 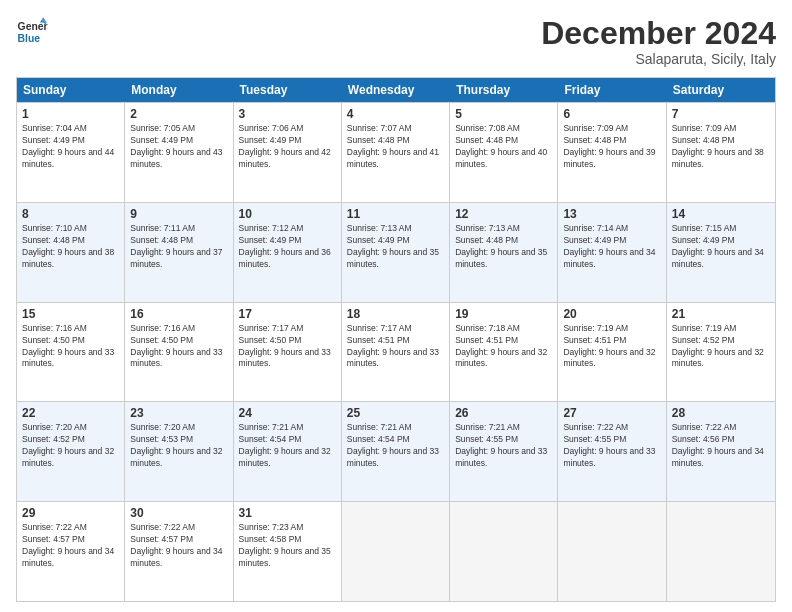 I want to click on day-cell: 12Sunrise: 7:13 AM Sunset: 4:48 PM Dayli…, so click(x=504, y=252).